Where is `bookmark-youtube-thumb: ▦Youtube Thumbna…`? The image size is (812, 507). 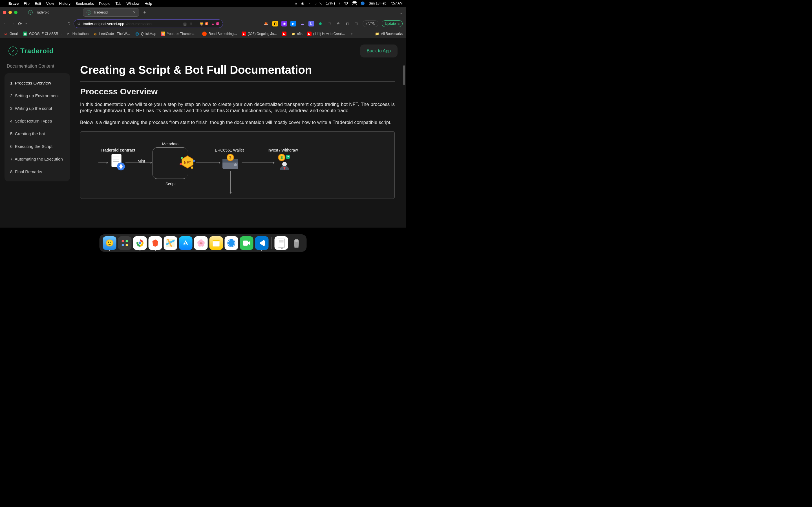 bookmark-youtube-thumb: ▦Youtube Thumbna… is located at coordinates (179, 34).